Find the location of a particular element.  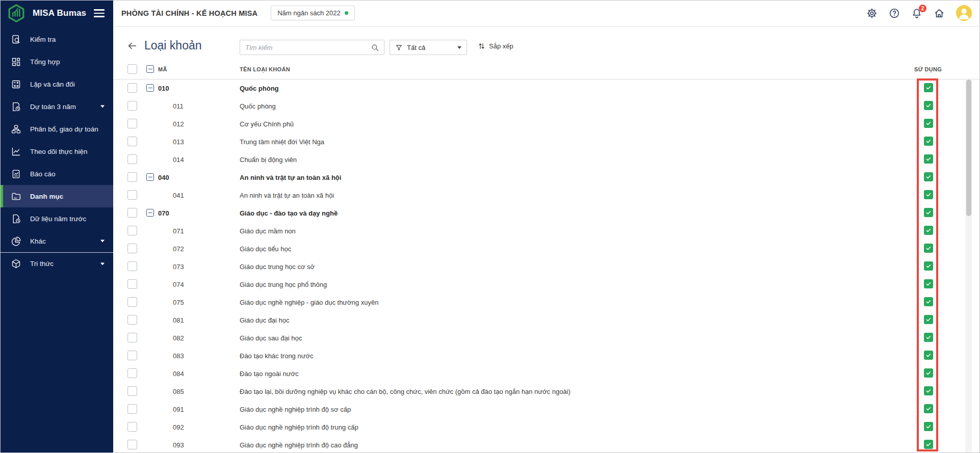

collapse-all-icon is located at coordinates (150, 69).